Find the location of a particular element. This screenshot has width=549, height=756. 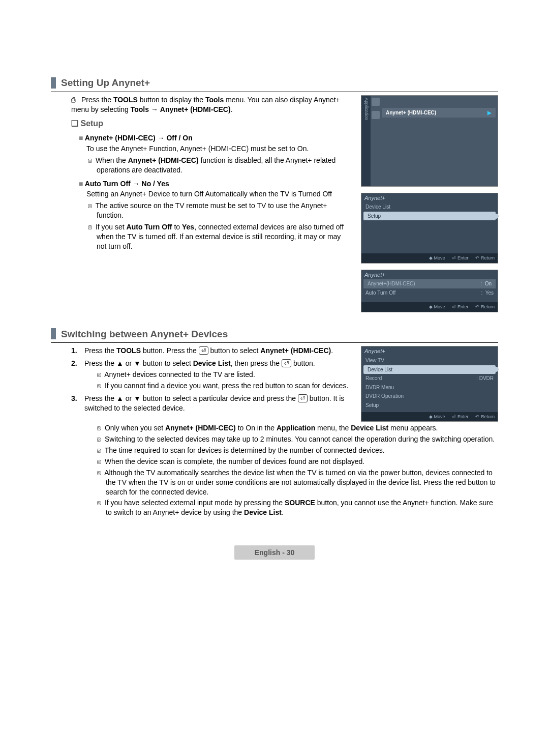

osd-application-menu: Application Anynet+ (HDMI-CEC) ▶ is located at coordinates (430, 141).